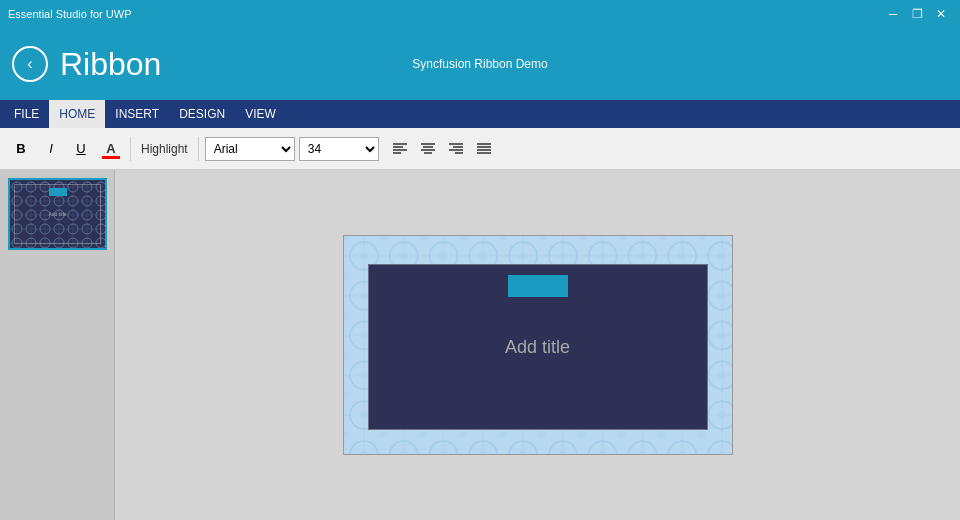 This screenshot has height=520, width=960. I want to click on align-justify-icon, so click(484, 149).